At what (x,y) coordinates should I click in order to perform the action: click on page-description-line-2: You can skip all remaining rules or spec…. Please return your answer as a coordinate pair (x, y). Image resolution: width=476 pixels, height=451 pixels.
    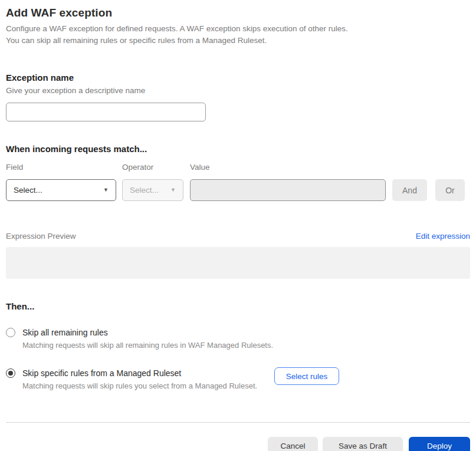
    Looking at the image, I should click on (238, 41).